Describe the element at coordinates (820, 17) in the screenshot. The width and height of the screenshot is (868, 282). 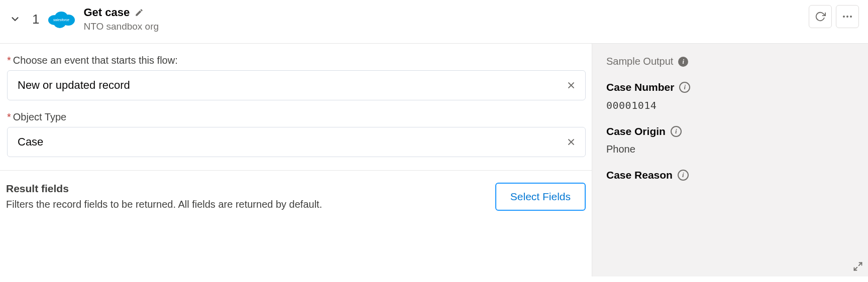
I see `refresh-button` at that location.